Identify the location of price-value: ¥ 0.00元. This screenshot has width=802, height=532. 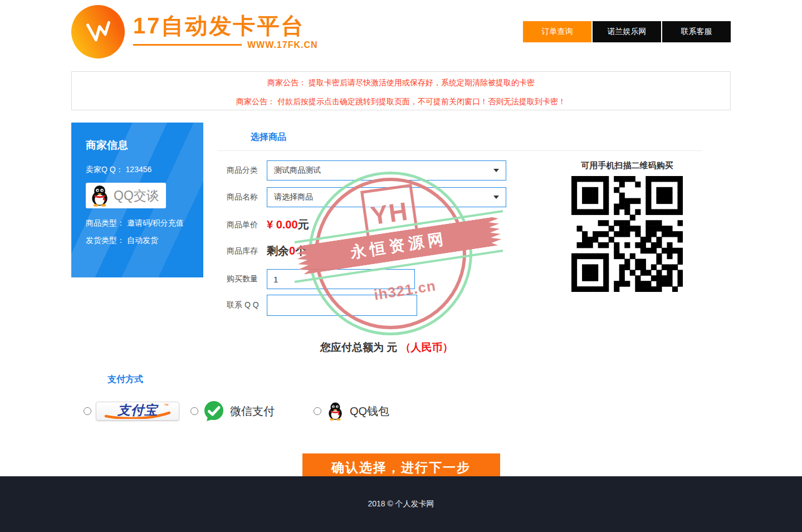
(288, 225).